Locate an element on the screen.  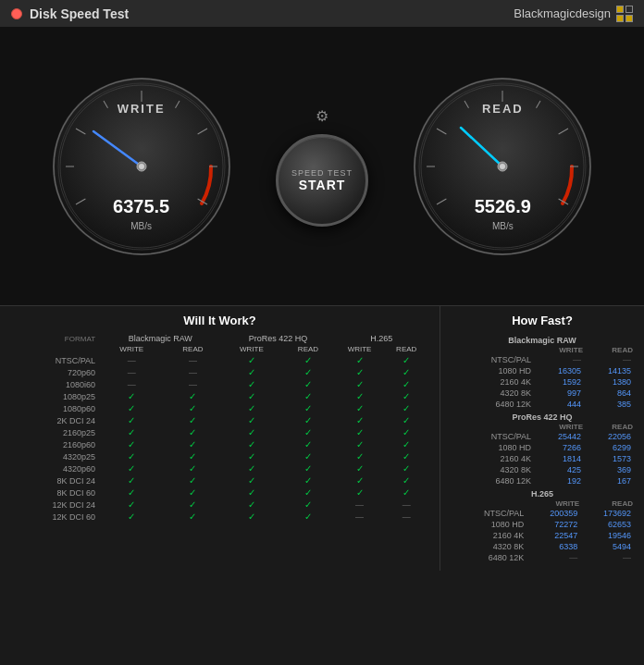
settings-icon: ⚙ is located at coordinates (322, 117).